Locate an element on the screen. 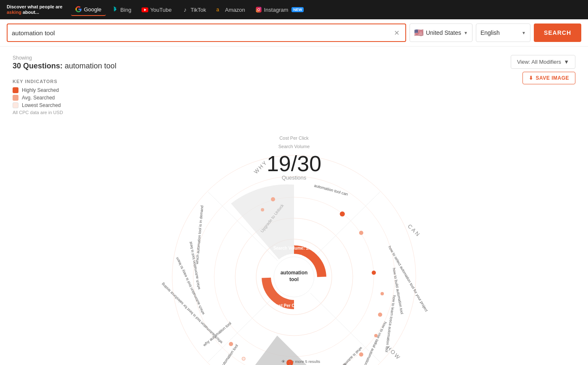 The width and height of the screenshot is (588, 365). country-label: United States is located at coordinates (444, 33).